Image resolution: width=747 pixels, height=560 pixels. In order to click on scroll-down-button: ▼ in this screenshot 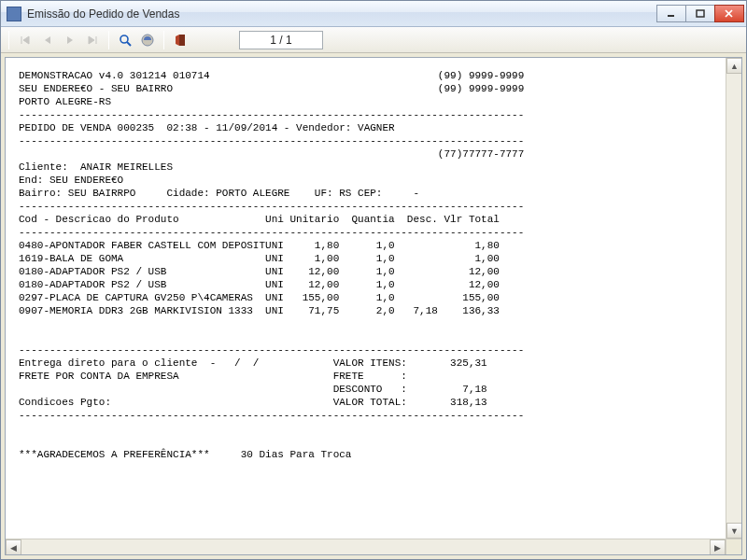, I will do `click(734, 530)`.